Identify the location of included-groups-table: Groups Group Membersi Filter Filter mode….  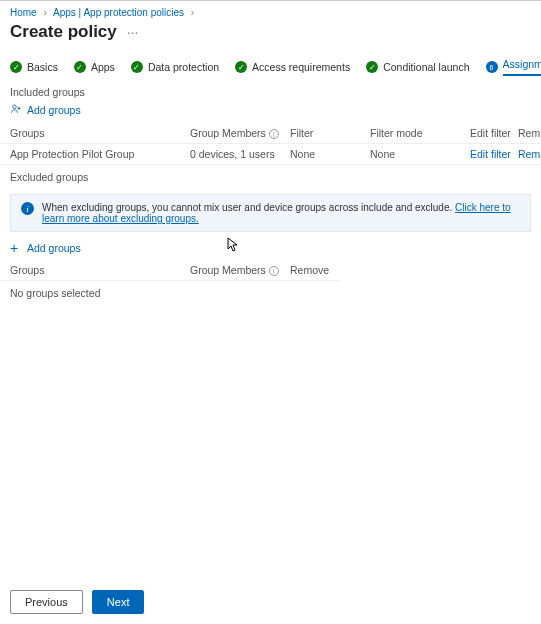
(270, 144).